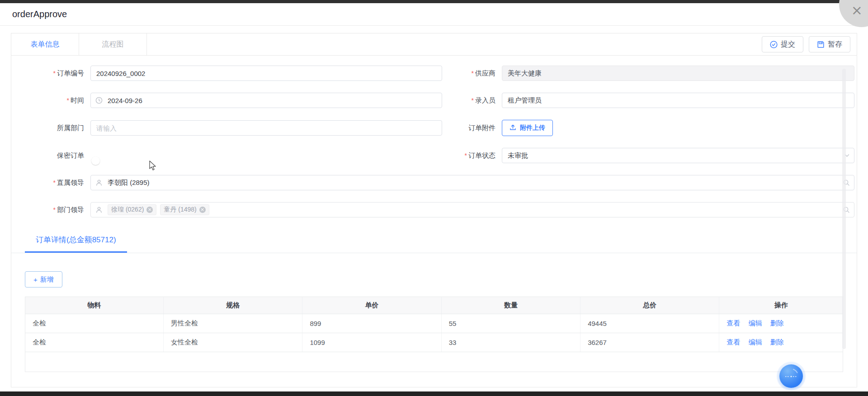 This screenshot has height=396, width=868. I want to click on tab-flow-chart: 流程图, so click(113, 44).